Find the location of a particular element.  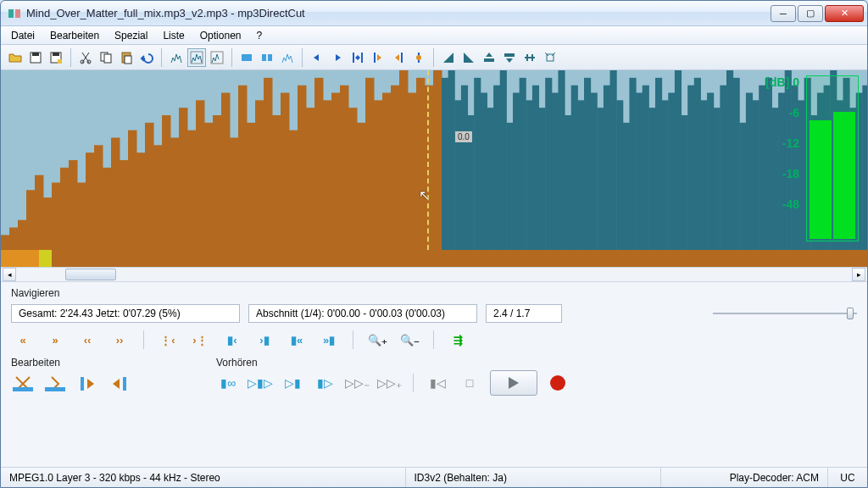

nav-prev-icon: » is located at coordinates (55, 340).